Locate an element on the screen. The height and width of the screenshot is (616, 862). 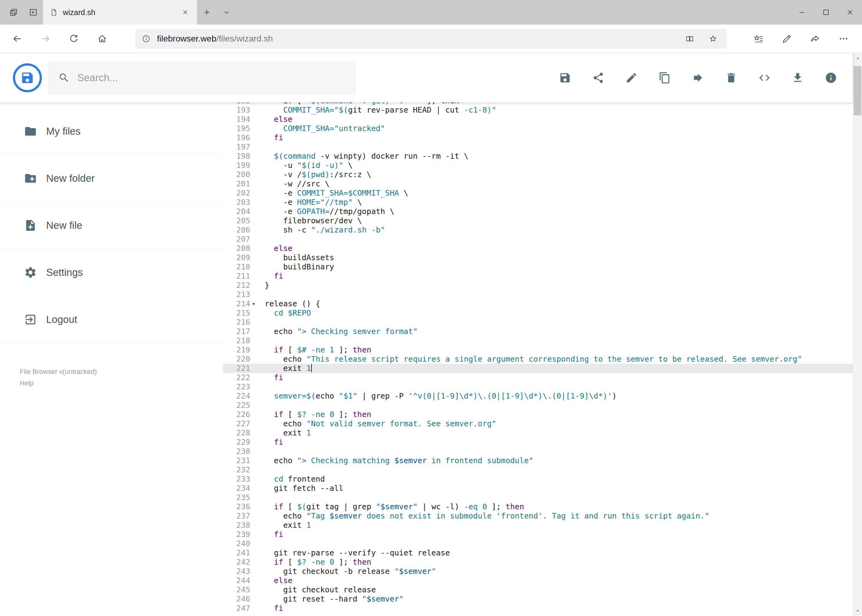
code-button is located at coordinates (764, 78).